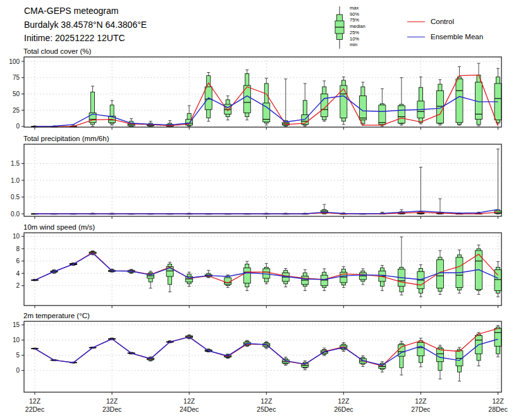 This screenshot has height=420, width=516. Describe the element at coordinates (85, 11) in the screenshot. I see `chart-title: CMA-GEPS meteogram` at that location.